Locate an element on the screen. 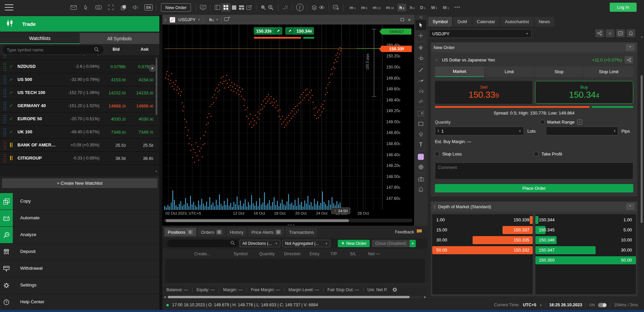 This screenshot has height=312, width=644. timezone-dropdown: UTC+5 ▼ is located at coordinates (532, 305).